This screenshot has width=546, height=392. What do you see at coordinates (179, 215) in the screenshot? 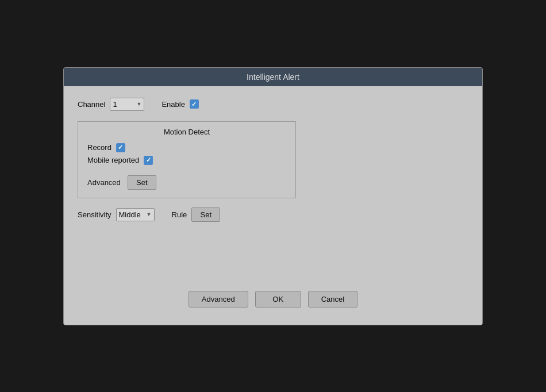
I see `rule-label: Rule` at bounding box center [179, 215].